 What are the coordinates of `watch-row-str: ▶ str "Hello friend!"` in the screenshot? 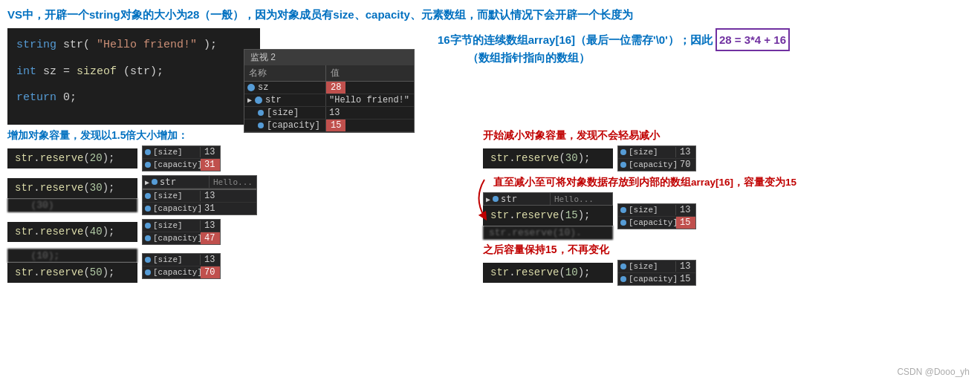 It's located at (329, 101).